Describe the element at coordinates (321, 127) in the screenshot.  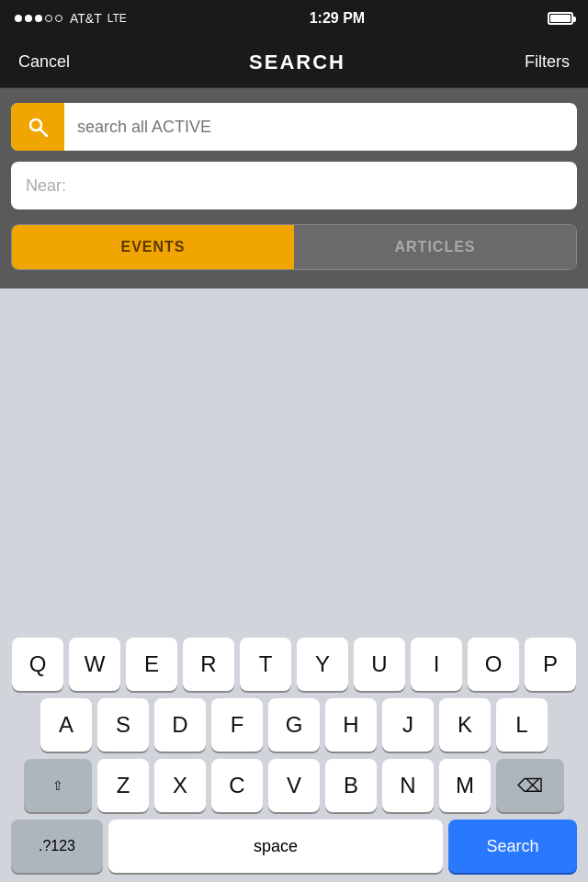
I see `search-input` at that location.